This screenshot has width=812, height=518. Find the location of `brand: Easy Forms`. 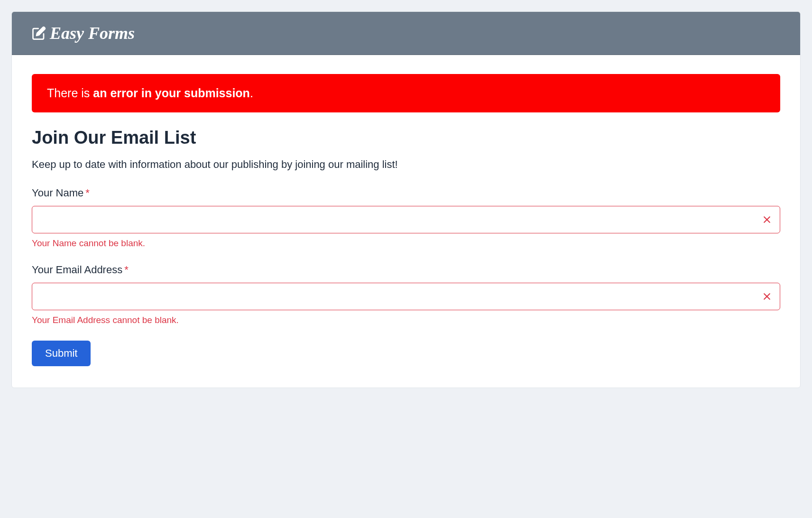

brand: Easy Forms is located at coordinates (406, 33).